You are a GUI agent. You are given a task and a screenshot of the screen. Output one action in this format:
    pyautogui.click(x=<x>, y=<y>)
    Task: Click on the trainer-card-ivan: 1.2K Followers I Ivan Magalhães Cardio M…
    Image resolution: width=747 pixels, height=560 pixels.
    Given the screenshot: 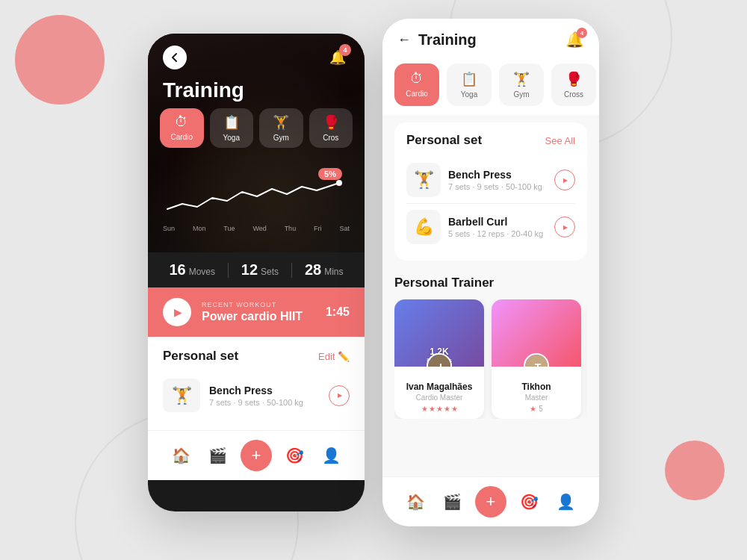 What is the action you would take?
    pyautogui.click(x=439, y=359)
    